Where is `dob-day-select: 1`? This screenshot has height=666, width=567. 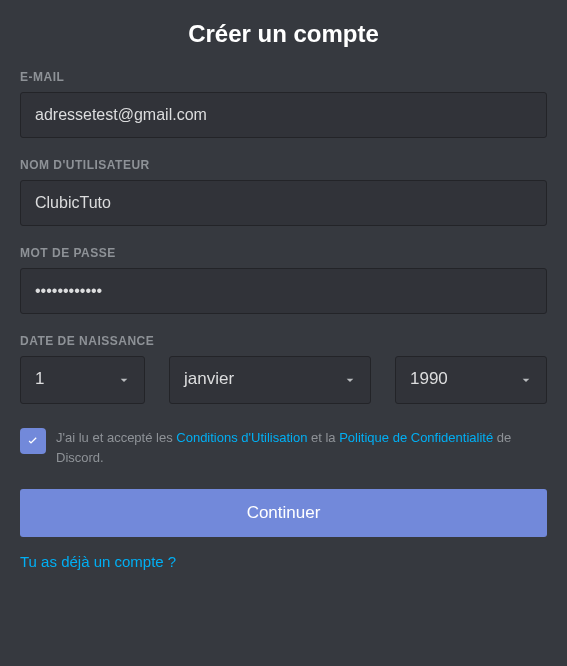
dob-day-select: 1 is located at coordinates (82, 380).